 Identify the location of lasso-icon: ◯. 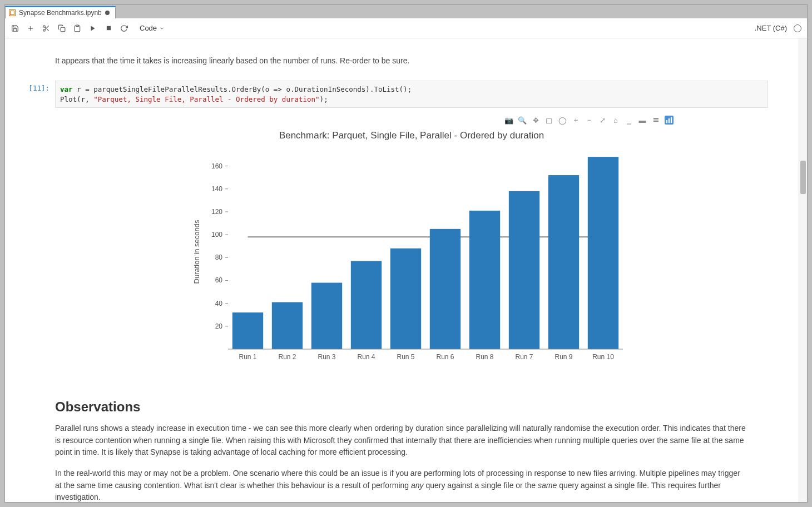
(562, 120).